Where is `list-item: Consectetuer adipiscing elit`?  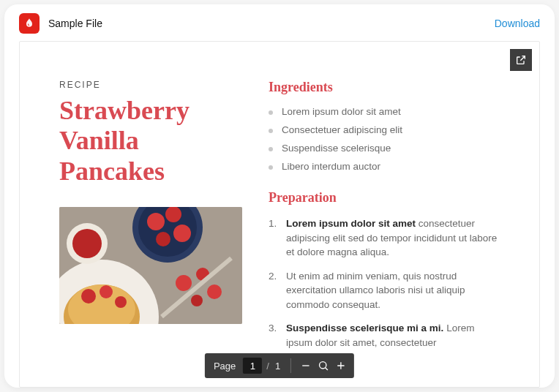
list-item: Consectetuer adipiscing elit is located at coordinates (384, 130).